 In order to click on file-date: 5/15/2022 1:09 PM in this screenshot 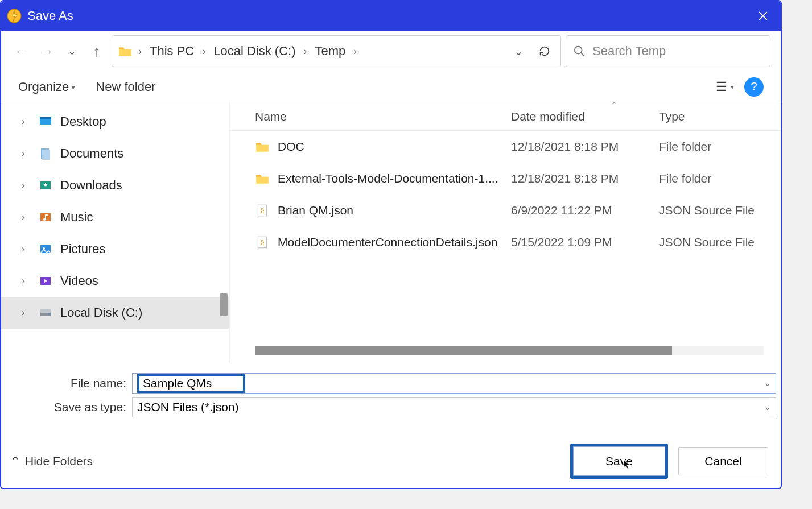, I will do `click(585, 242)`.